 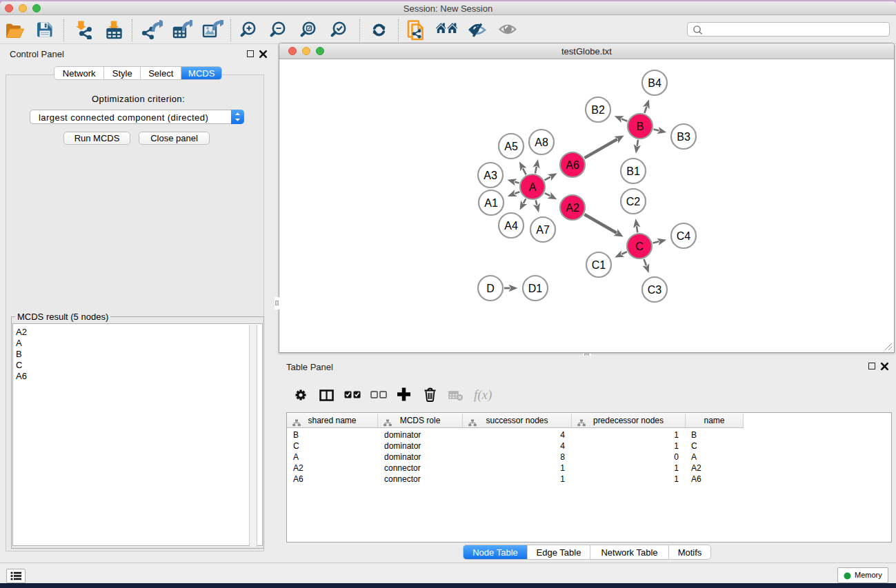 I want to click on svg-text: B4, so click(x=655, y=83).